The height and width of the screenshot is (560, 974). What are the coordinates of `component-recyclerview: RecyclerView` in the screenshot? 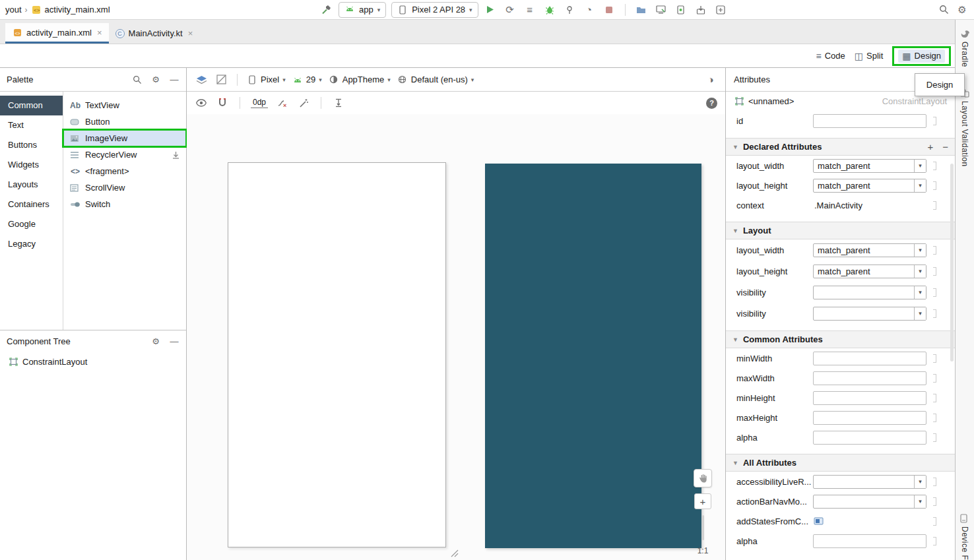 It's located at (125, 154).